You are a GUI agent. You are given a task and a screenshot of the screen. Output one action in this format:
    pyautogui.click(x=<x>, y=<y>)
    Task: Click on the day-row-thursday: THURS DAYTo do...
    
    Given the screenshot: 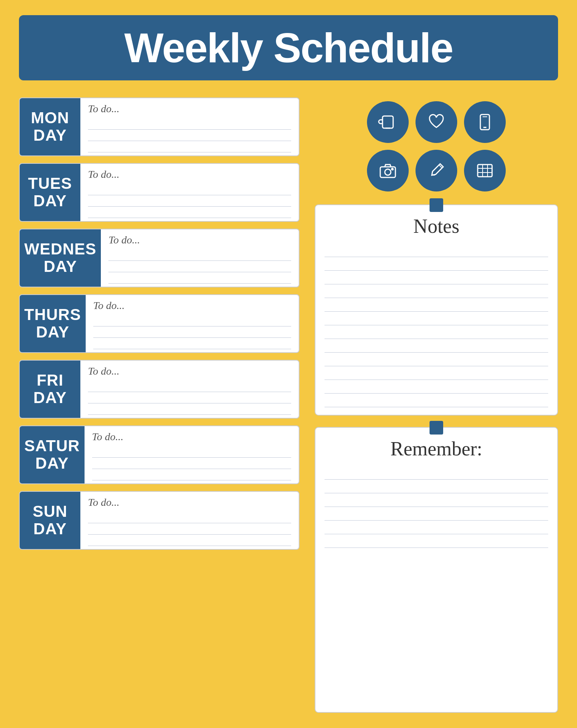 What is the action you would take?
    pyautogui.click(x=159, y=324)
    